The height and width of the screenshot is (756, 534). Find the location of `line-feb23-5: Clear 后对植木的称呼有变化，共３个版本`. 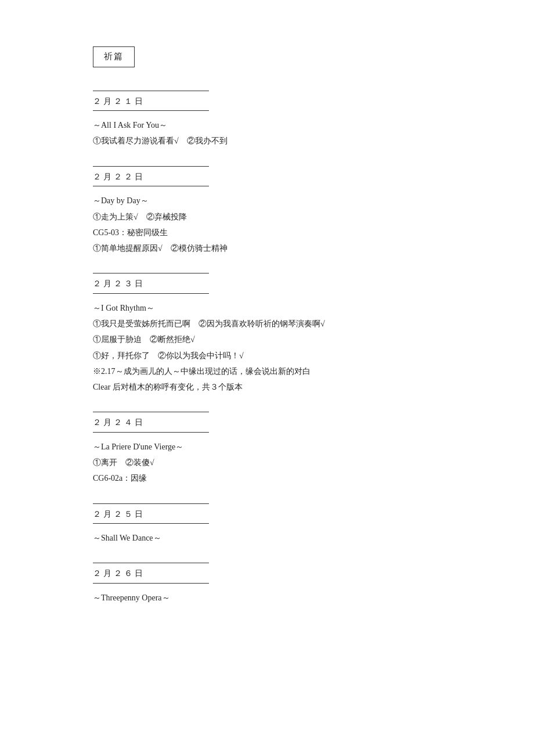

line-feb23-5: Clear 后对植木的称呼有变化，共３个版本 is located at coordinates (267, 387).